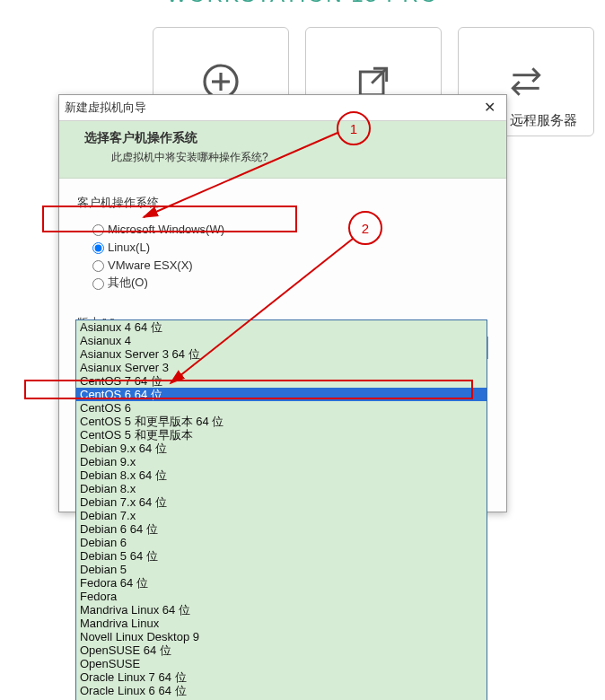 This screenshot has width=605, height=700. I want to click on remote-server-label: 远程服务器, so click(544, 120).